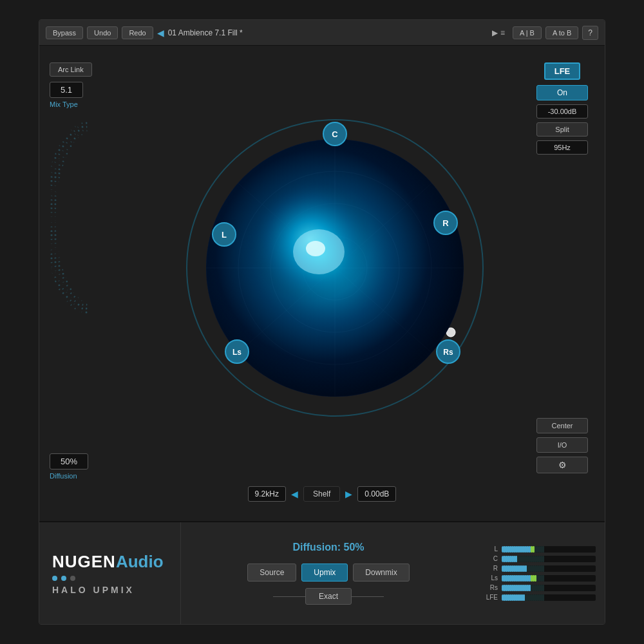 This screenshot has width=644, height=644. Describe the element at coordinates (562, 33) in the screenshot. I see `atob-button: A to B` at that location.